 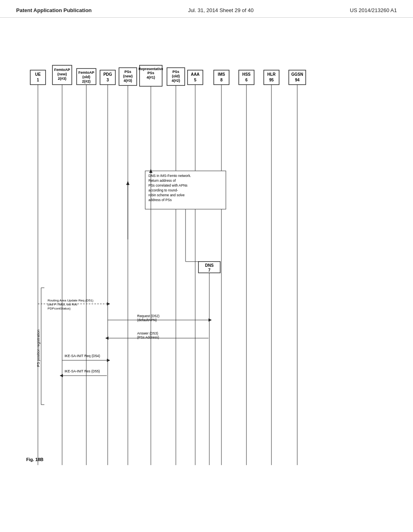 I want to click on sheet-info: Jul. 31, 2014 Sheet 29 of 40, so click(x=221, y=10).